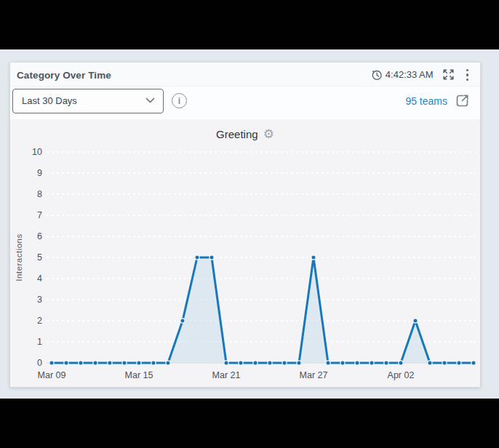 This screenshot has width=499, height=448. What do you see at coordinates (463, 100) in the screenshot?
I see `open-external-button` at bounding box center [463, 100].